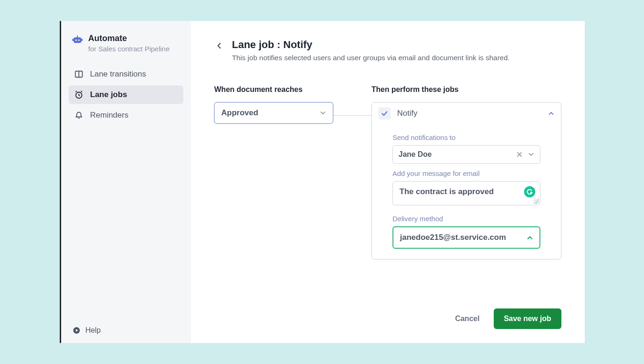  What do you see at coordinates (530, 192) in the screenshot?
I see `grammarly-icon` at bounding box center [530, 192].